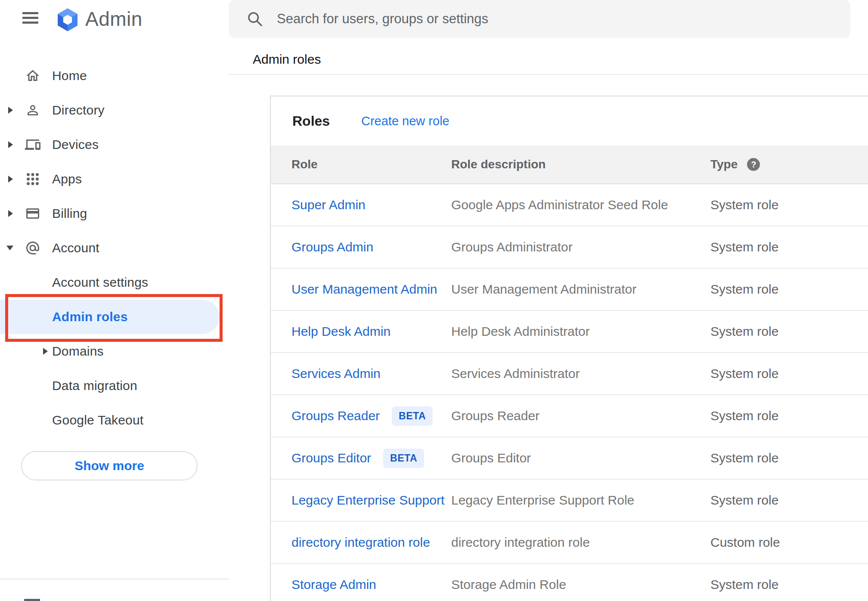 The image size is (868, 601). I want to click on role-link: Storage Admin, so click(334, 585).